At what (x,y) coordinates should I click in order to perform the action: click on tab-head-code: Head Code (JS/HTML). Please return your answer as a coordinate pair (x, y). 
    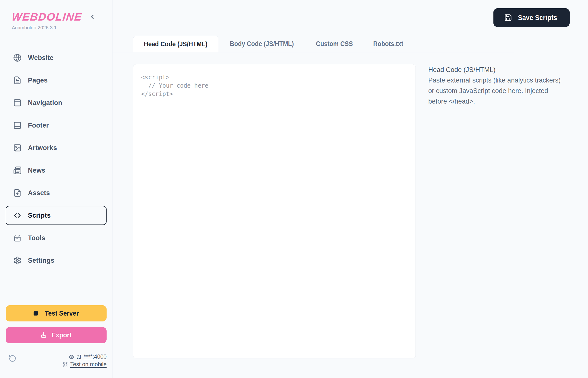
    Looking at the image, I should click on (176, 44).